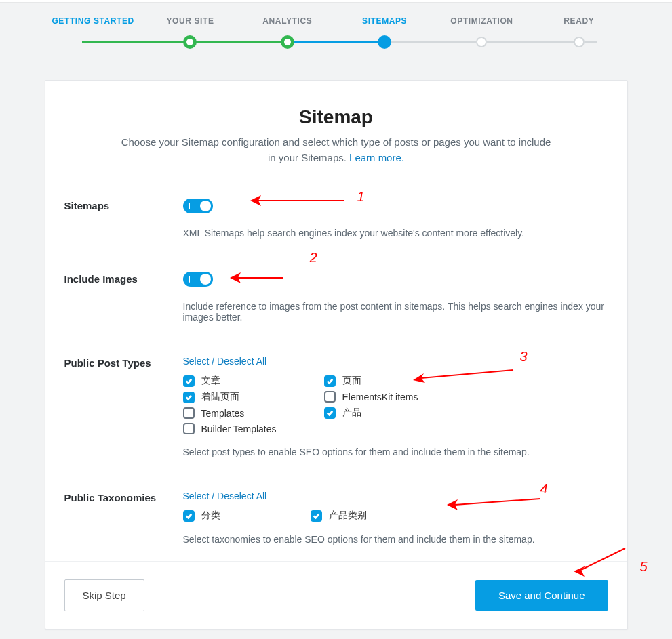  What do you see at coordinates (94, 35) in the screenshot?
I see `step-getting-started: GETTING STARTED` at bounding box center [94, 35].